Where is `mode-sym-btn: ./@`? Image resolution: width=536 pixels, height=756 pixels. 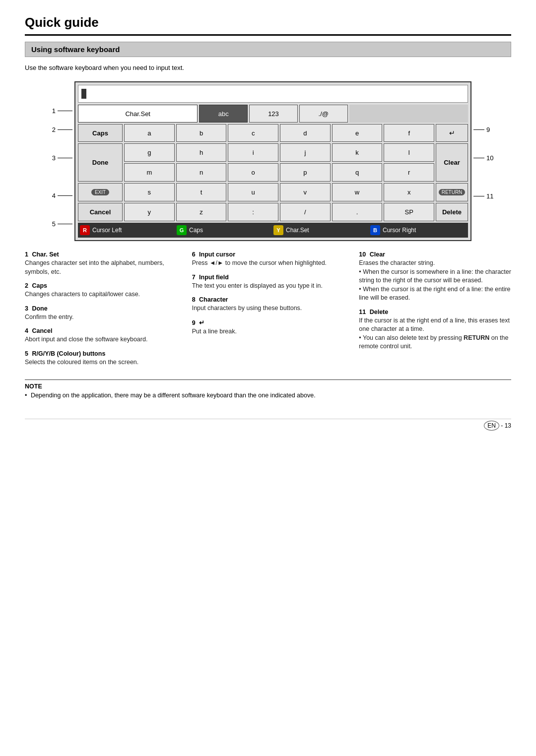
mode-sym-btn: ./@ is located at coordinates (324, 114).